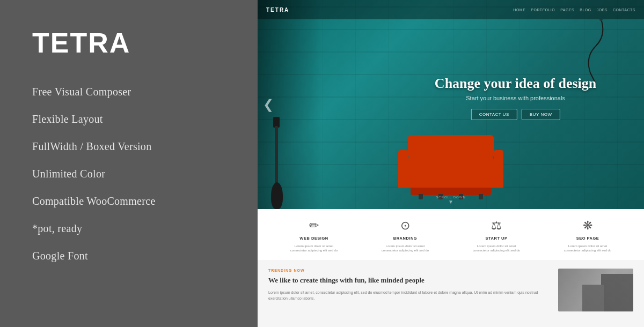  Describe the element at coordinates (276, 155) in the screenshot. I see `guitar-neck` at that location.